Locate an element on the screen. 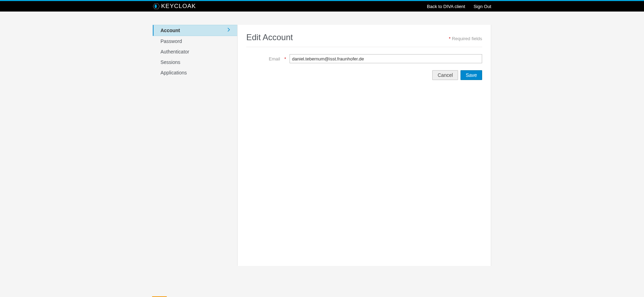 This screenshot has width=644, height=297. cancel-button: Cancel is located at coordinates (445, 75).